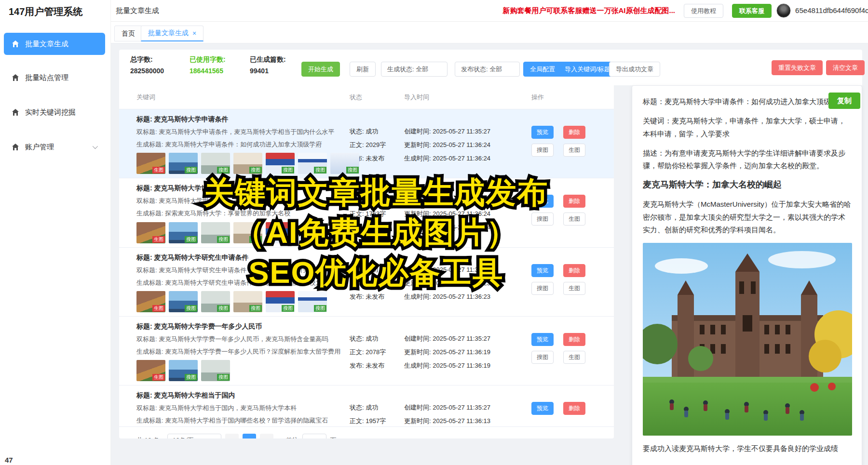  What do you see at coordinates (635, 69) in the screenshot?
I see `export-articles-button: 导出成功文章` at bounding box center [635, 69].